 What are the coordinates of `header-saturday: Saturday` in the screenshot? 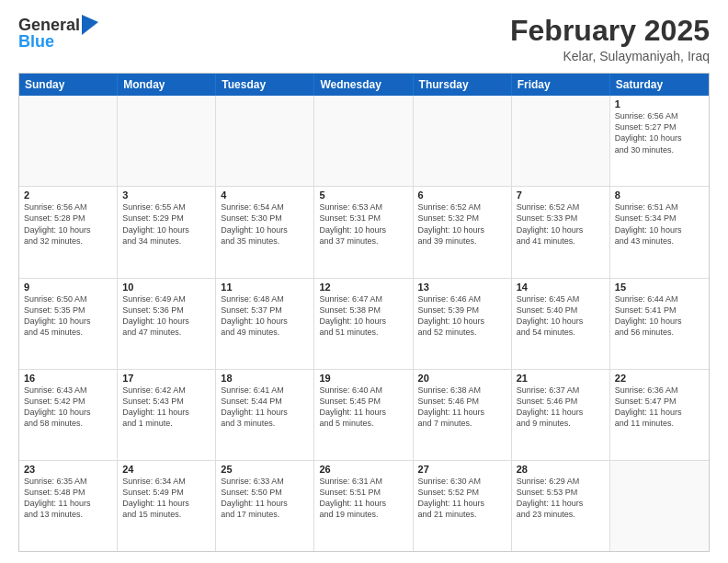 It's located at (660, 85).